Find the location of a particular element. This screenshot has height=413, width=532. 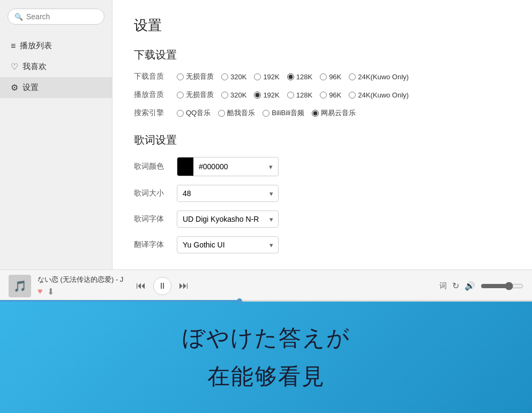

radio-lossless-pb: 无损音质 is located at coordinates (195, 95).